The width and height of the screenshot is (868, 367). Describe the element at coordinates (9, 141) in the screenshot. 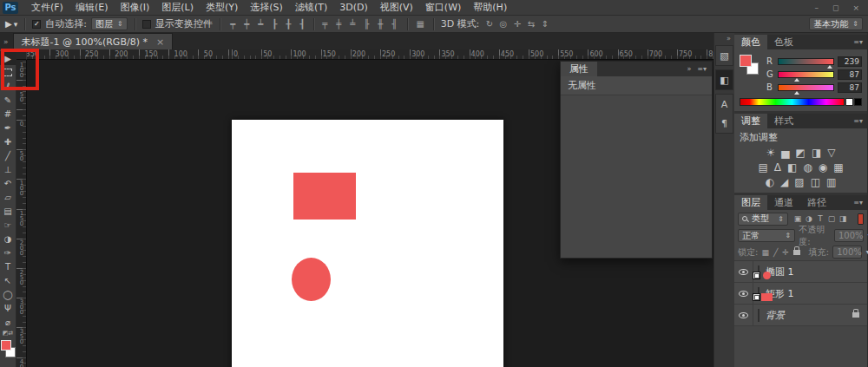

I see `healing-brush-tool: ✚` at that location.